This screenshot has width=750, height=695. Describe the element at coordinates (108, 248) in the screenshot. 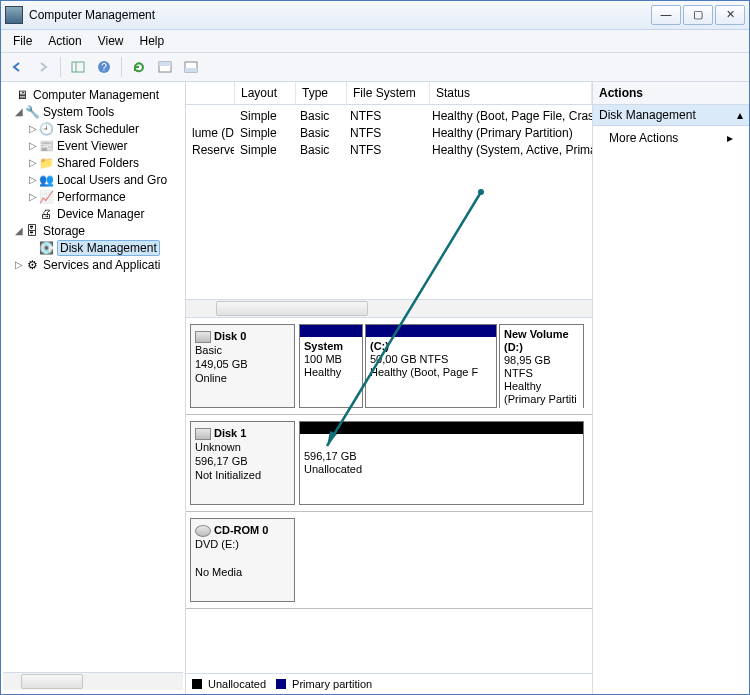

I see `tree-disk-management: Disk Management` at that location.